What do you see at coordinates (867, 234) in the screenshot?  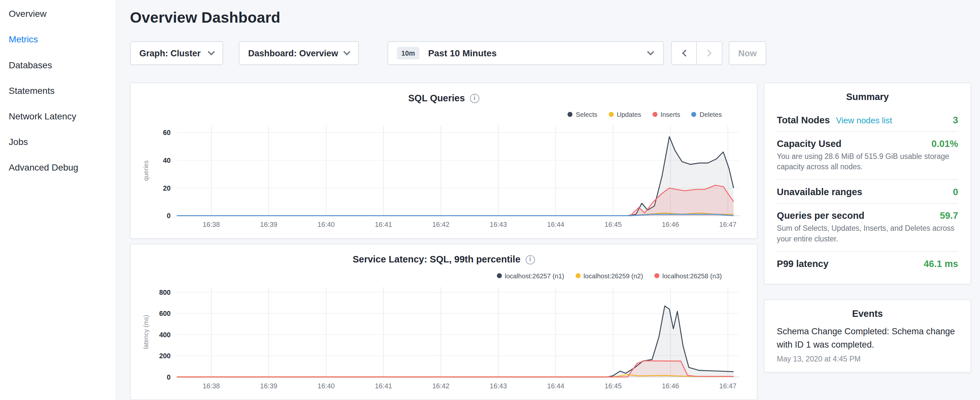 I see `qps-description: Sum of Selects, Updates, Inserts, and De…` at bounding box center [867, 234].